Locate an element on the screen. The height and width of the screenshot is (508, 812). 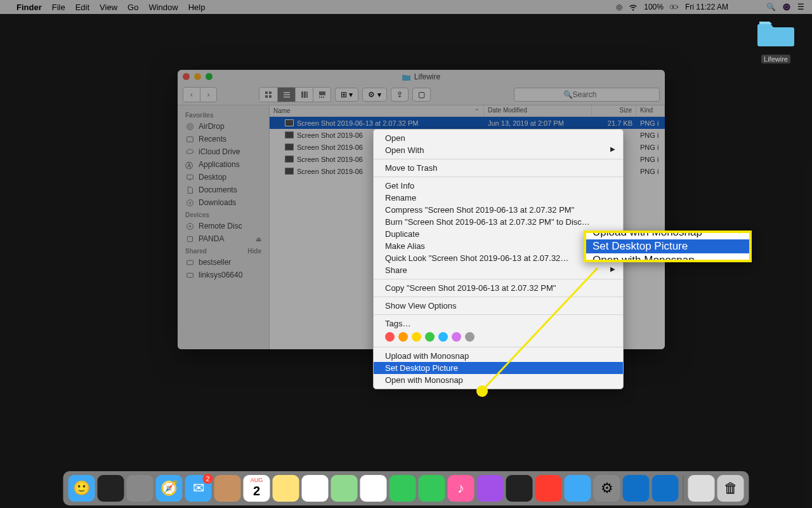
dock-app-siri is located at coordinates (111, 488).